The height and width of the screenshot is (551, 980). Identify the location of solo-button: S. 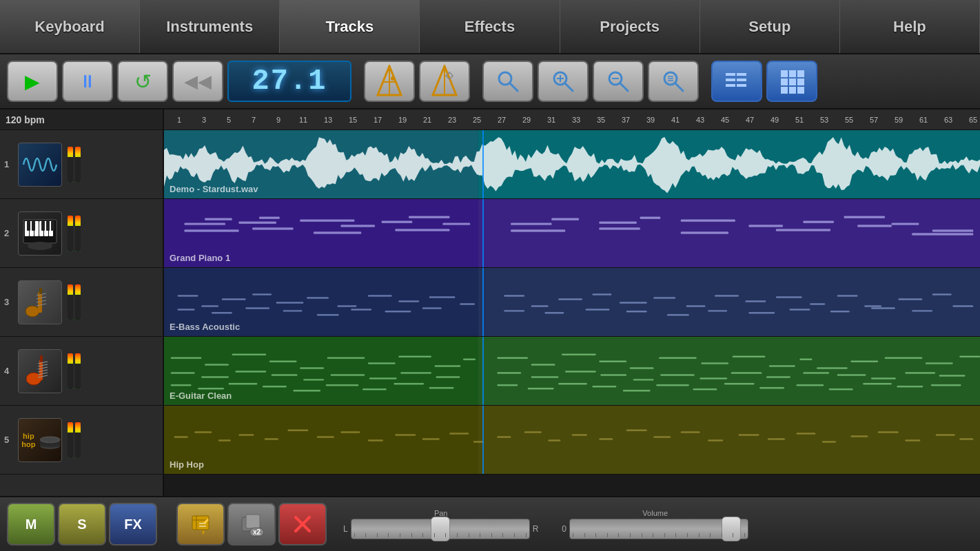
(82, 524).